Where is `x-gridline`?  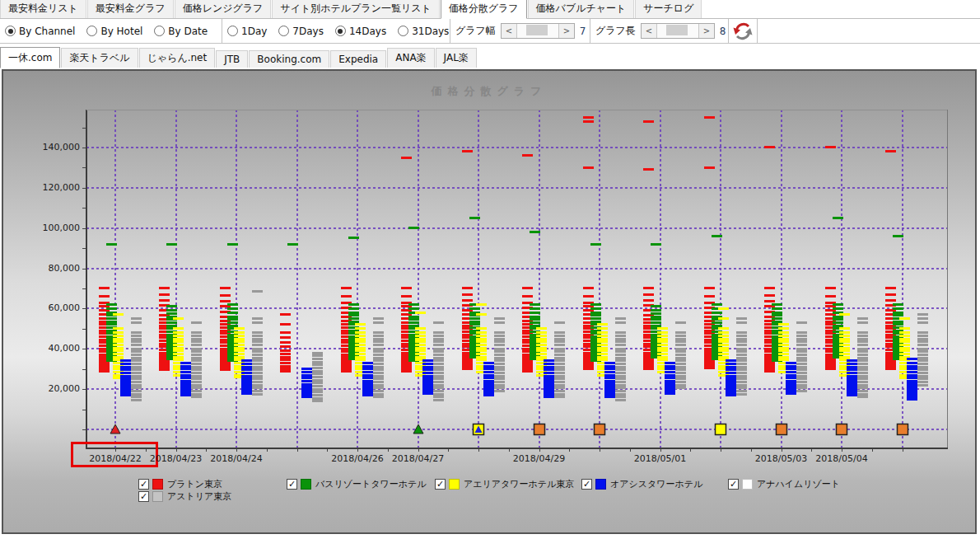
x-gridline is located at coordinates (721, 279).